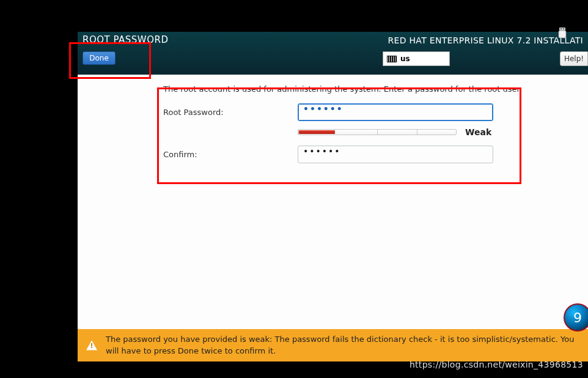  Describe the element at coordinates (99, 58) in the screenshot. I see `done-button: Done` at that location.